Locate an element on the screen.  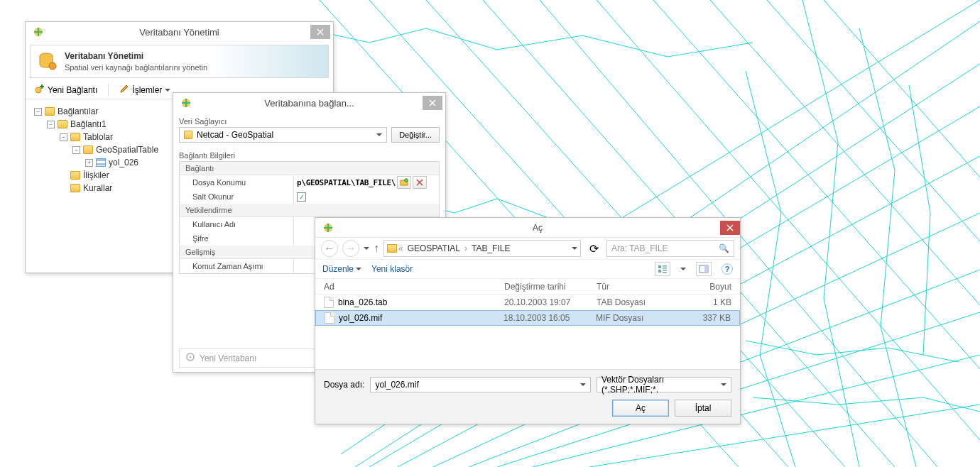
tree-rules: Kurallar is located at coordinates (98, 188).